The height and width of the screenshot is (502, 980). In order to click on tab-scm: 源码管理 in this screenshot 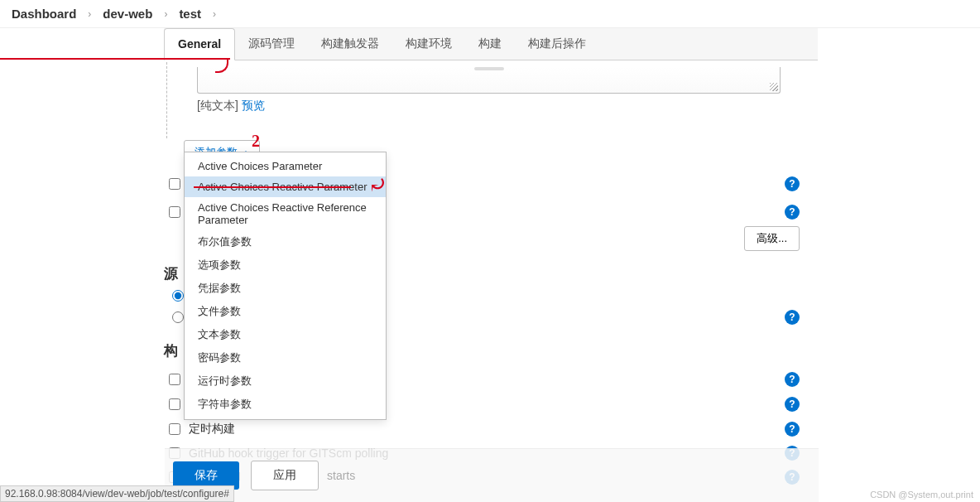, I will do `click(271, 44)`.